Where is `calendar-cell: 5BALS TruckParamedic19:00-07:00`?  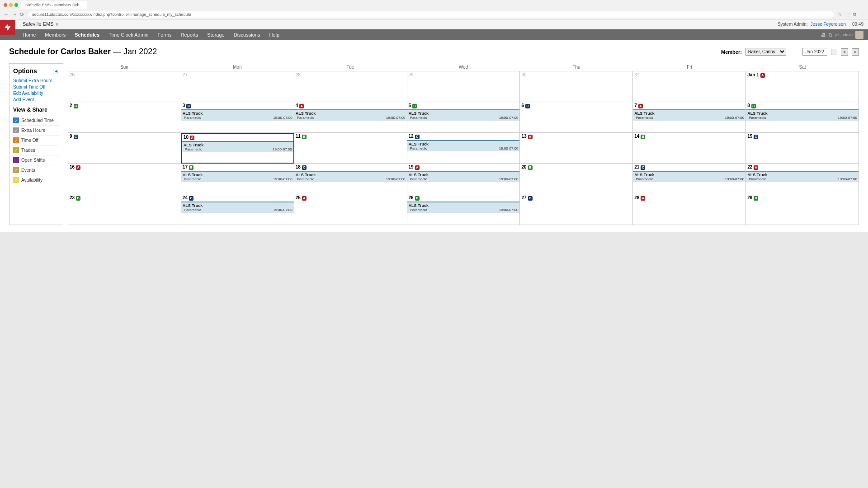 calendar-cell: 5BALS TruckParamedic19:00-07:00 is located at coordinates (464, 117).